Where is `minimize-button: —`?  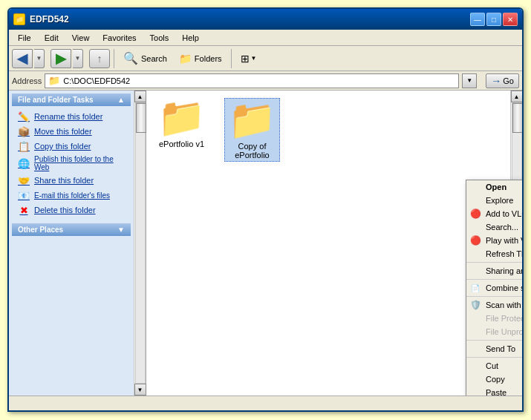 minimize-button: — is located at coordinates (478, 19).